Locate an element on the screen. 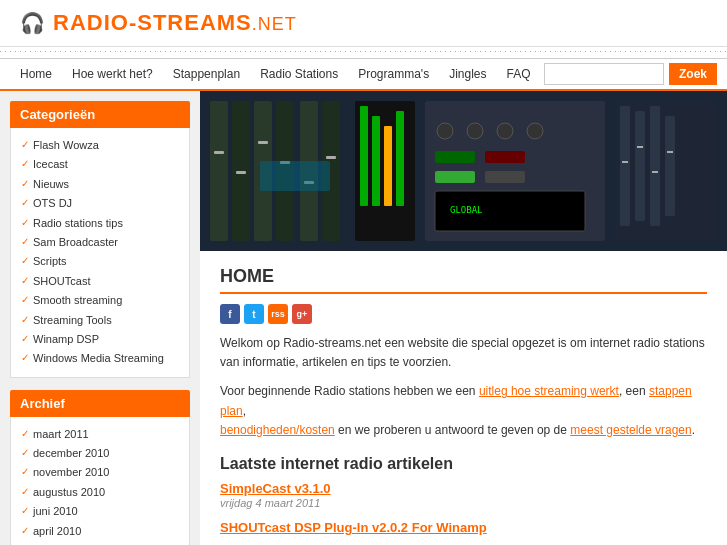 This screenshot has height=545, width=727. main-nav: Home Hoe werkt het? Stappenplan Radio St… is located at coordinates (364, 75).